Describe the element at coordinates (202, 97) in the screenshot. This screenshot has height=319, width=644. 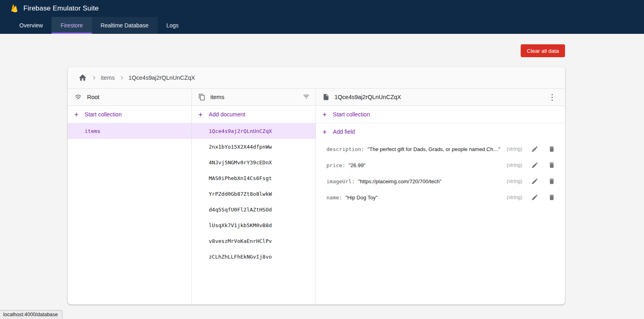
I see `collection-icon` at that location.